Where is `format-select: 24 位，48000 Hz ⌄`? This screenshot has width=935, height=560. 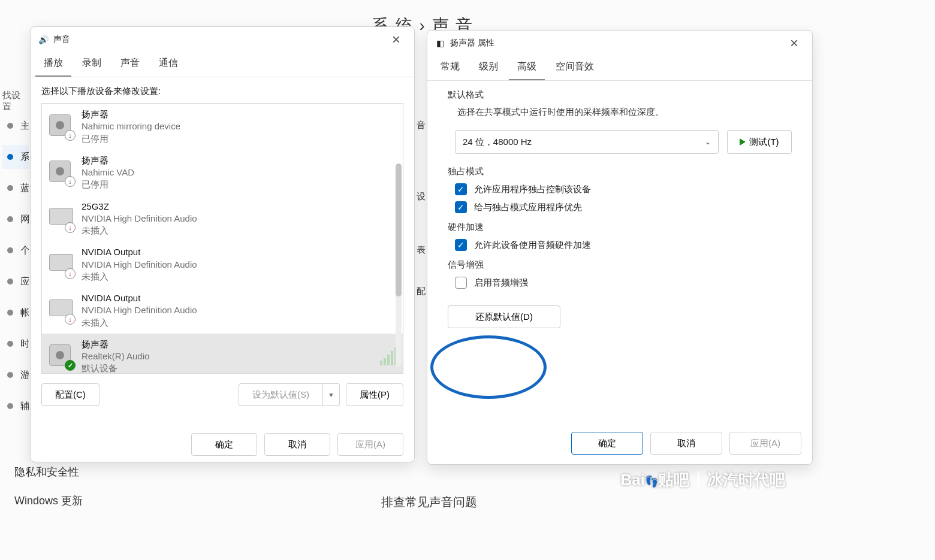 format-select: 24 位，48000 Hz ⌄ is located at coordinates (587, 142).